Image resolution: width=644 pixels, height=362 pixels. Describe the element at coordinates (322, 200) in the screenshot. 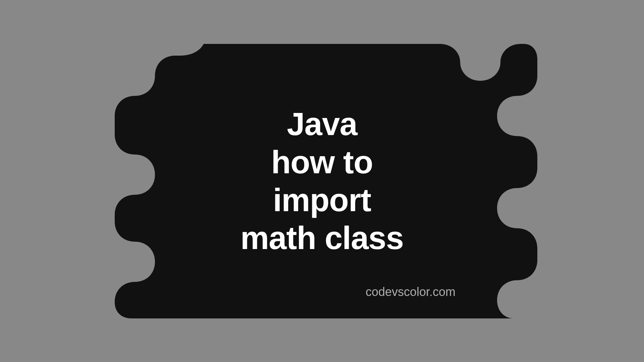

I see `title-line-3: import` at that location.